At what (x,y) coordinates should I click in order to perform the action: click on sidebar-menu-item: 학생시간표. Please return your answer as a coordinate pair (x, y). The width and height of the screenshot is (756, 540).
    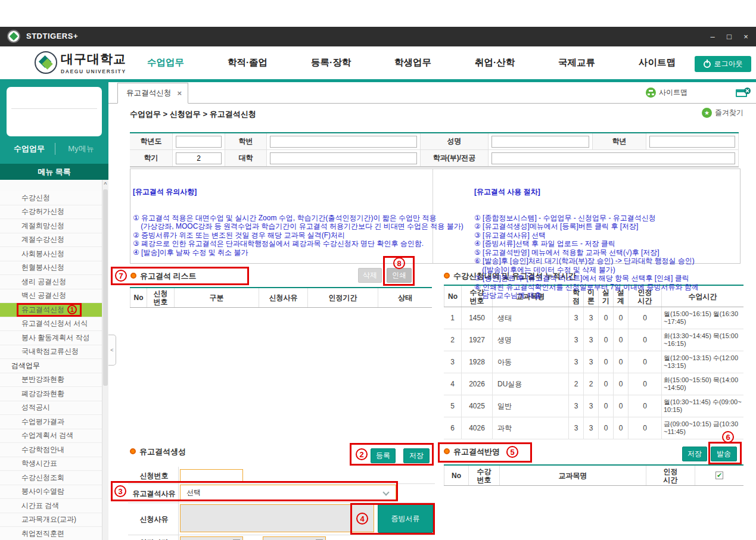
    Looking at the image, I should click on (51, 464).